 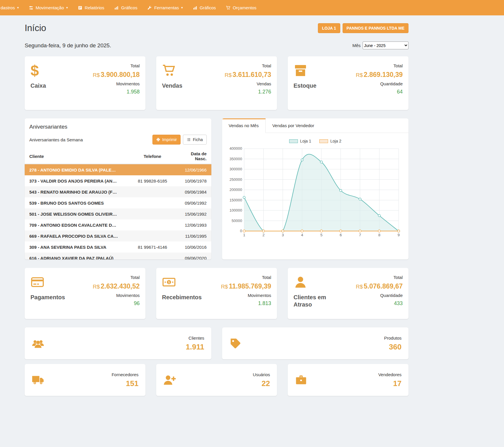 What do you see at coordinates (118, 189) in the screenshot?
I see `birthdays-card: Aniversariantes Aniversariantes da Seman…` at bounding box center [118, 189].